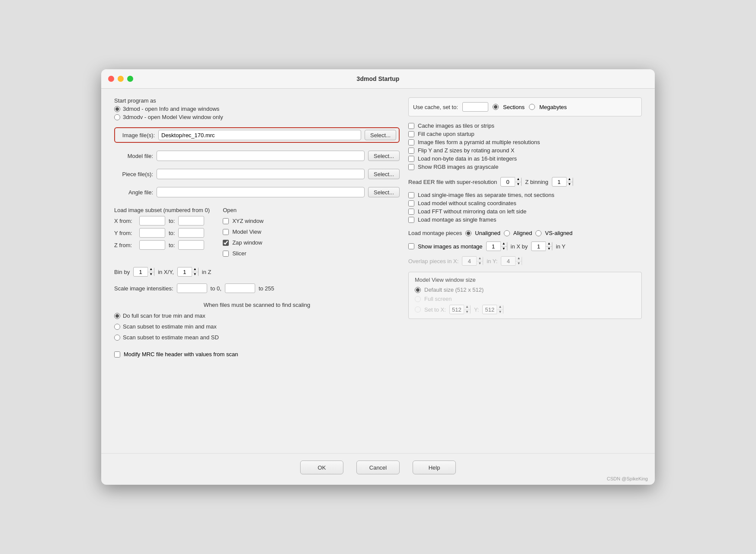 The width and height of the screenshot is (756, 554). What do you see at coordinates (519, 264) in the screenshot?
I see `overlap-y-down-btn: ▼` at bounding box center [519, 264].